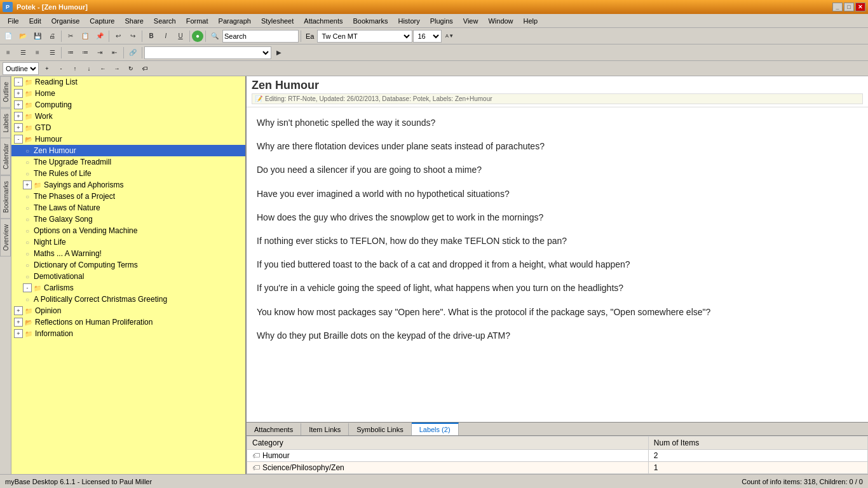 This screenshot has width=868, height=488. Describe the element at coordinates (61, 69) in the screenshot. I see `outline-collapse-icon: -` at that location.